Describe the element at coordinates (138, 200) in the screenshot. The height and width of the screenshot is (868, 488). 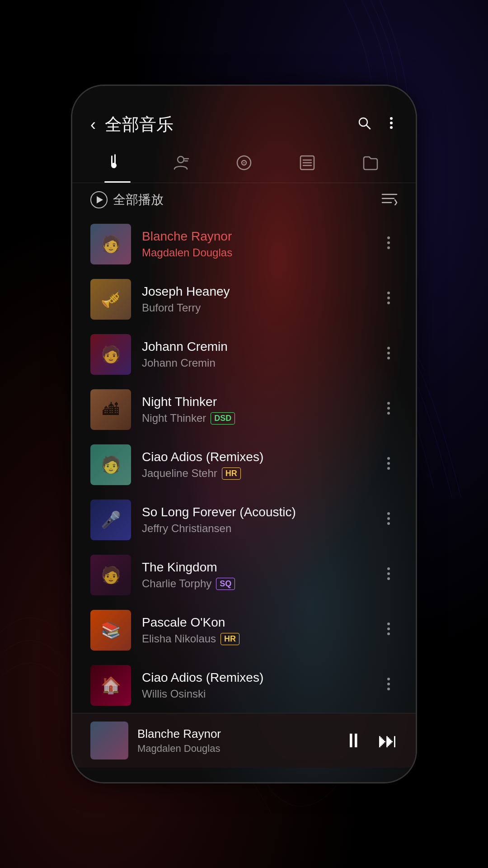
I see `play-all-label: 全部播放` at that location.